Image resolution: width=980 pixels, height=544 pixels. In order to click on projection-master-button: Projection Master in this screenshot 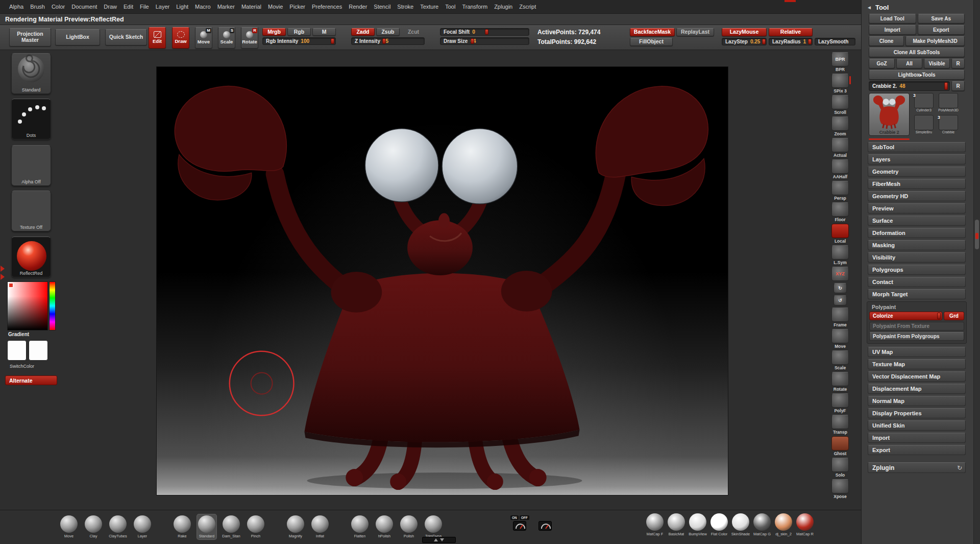, I will do `click(30, 37)`.